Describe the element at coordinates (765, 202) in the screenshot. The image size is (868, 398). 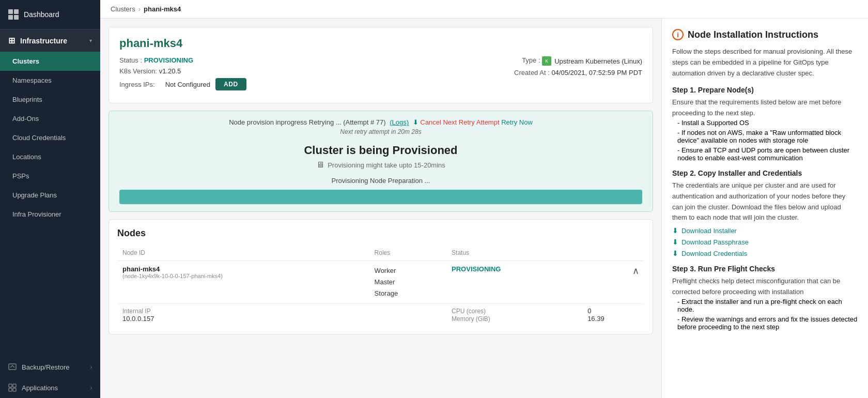
I see `step-2-body: The credentials are unique per cluster a…` at that location.